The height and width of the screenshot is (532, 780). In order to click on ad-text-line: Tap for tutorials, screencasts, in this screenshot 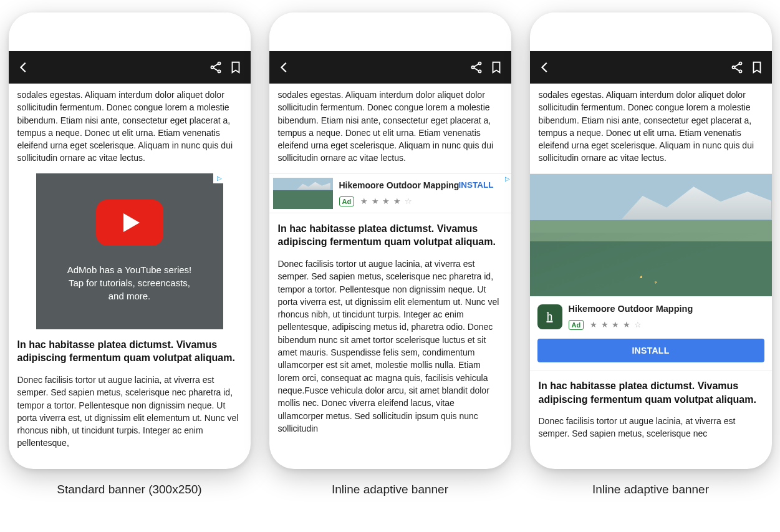, I will do `click(130, 283)`.